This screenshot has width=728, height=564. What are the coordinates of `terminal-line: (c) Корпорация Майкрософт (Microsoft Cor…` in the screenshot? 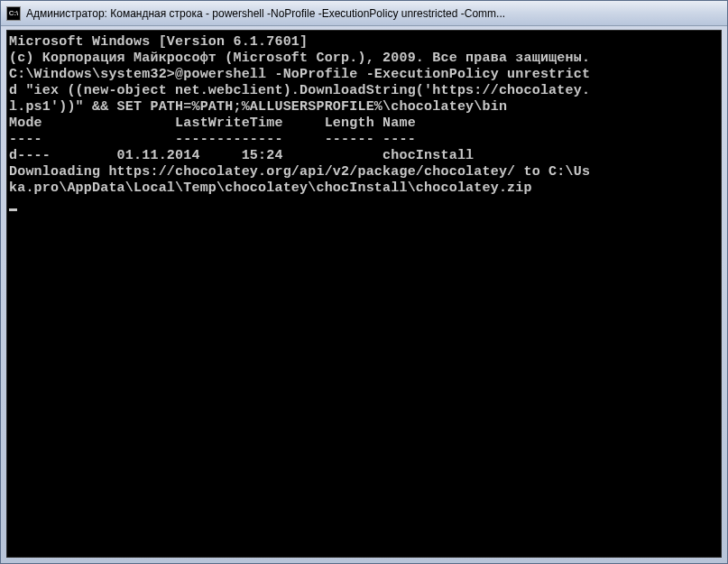 It's located at (364, 59).